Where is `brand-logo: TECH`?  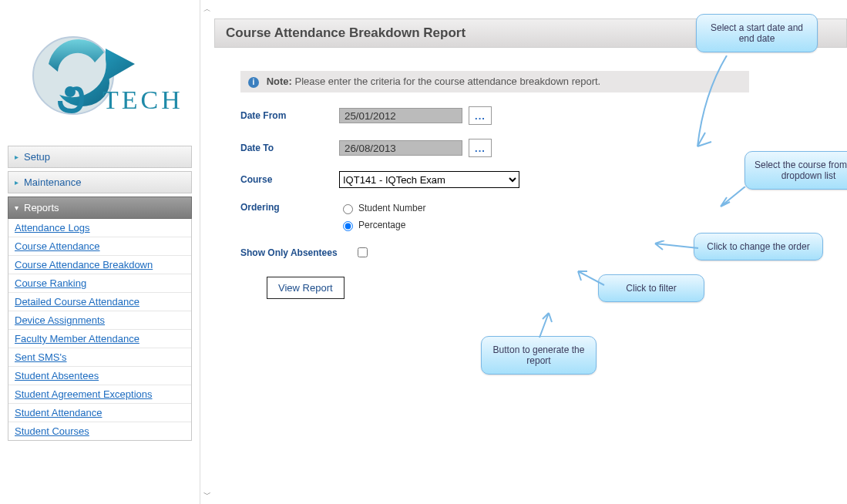 brand-logo: TECH is located at coordinates (100, 71).